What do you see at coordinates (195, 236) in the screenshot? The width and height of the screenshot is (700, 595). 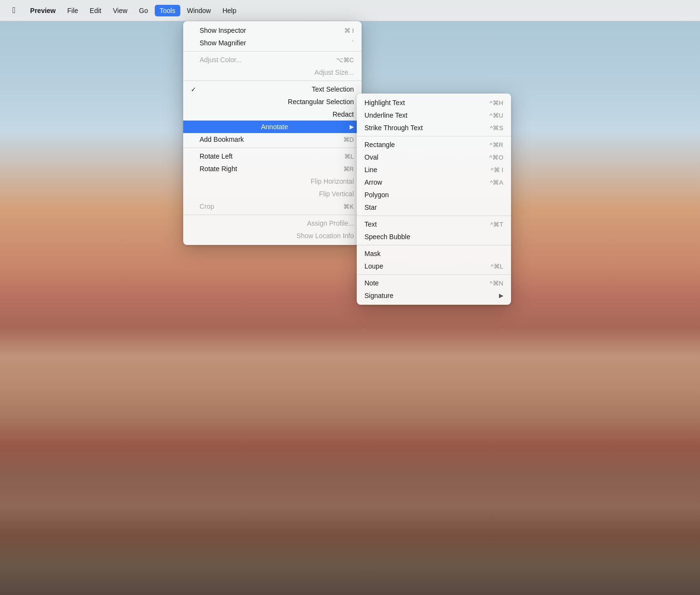 I see `checkmark-placeholder15` at bounding box center [195, 236].